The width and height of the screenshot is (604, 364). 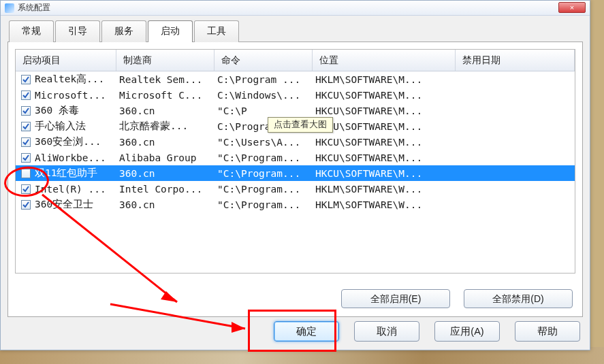 What do you see at coordinates (266, 111) in the screenshot?
I see `cell-command: "C:\P` at bounding box center [266, 111].